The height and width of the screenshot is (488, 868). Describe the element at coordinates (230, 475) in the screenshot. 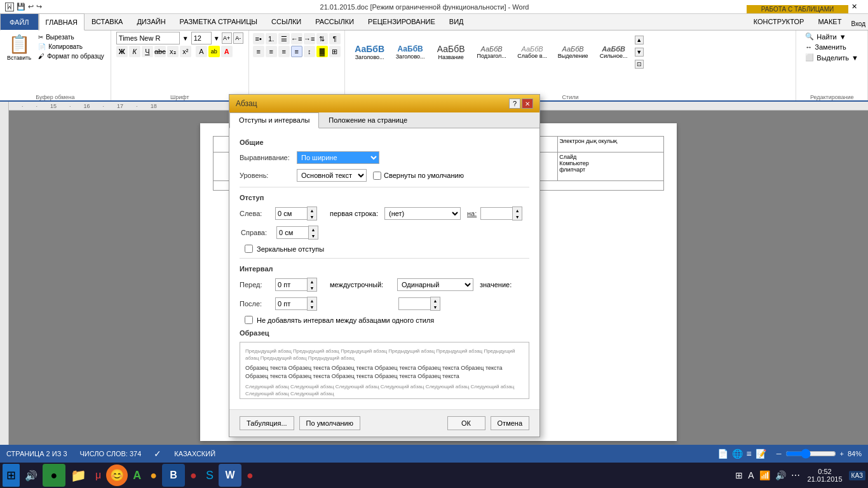

I see `taskbar-word: W` at that location.